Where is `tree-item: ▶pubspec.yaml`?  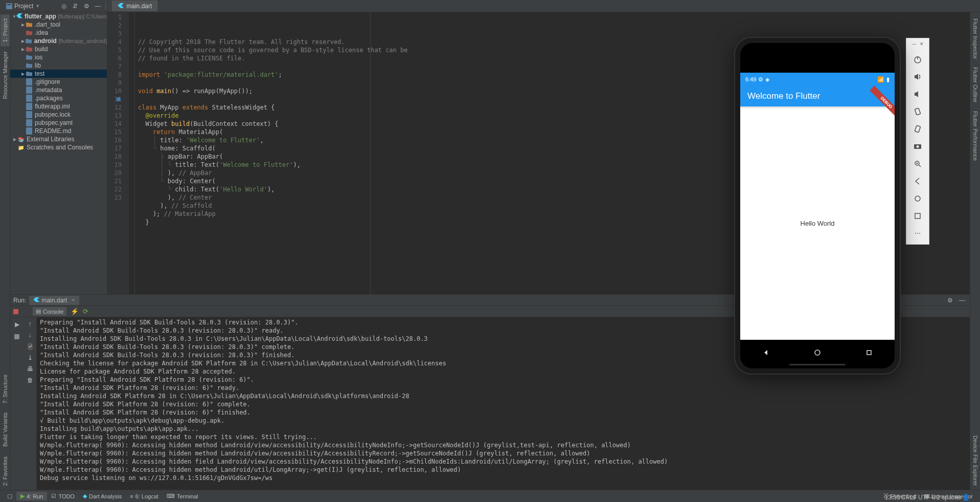 tree-item: ▶pubspec.yaml is located at coordinates (58, 123).